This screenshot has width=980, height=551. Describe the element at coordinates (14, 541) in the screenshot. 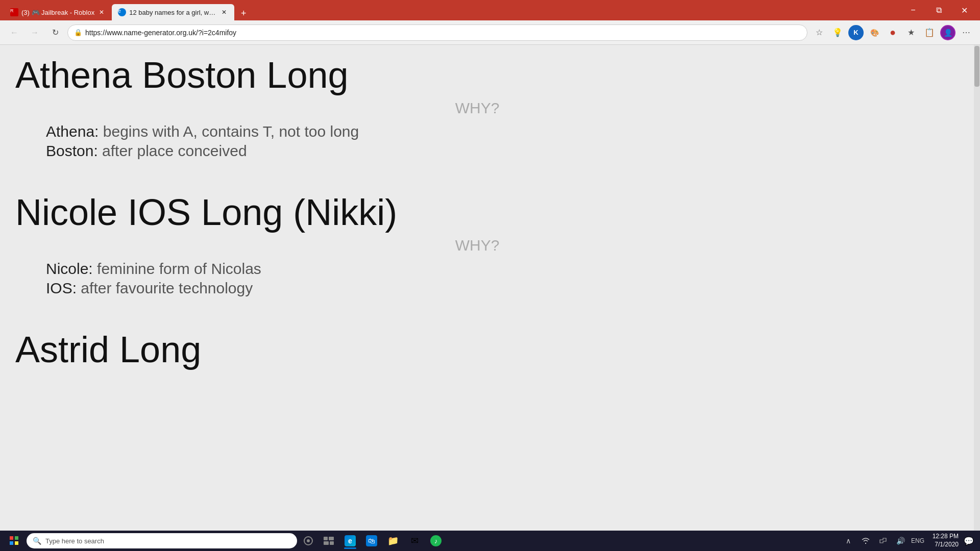

I see `windows-logo` at that location.